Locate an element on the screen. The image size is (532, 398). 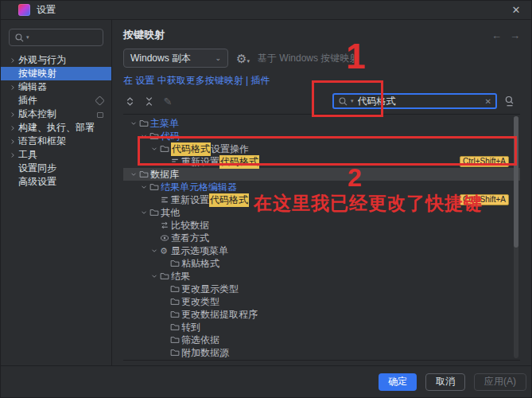
scrollbar-thumb is located at coordinates (516, 181).